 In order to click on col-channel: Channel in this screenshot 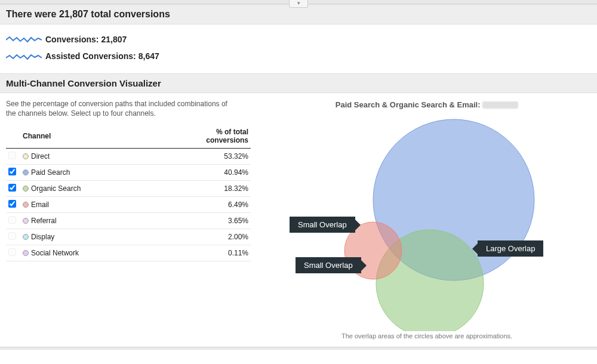, I will do `click(103, 136)`.